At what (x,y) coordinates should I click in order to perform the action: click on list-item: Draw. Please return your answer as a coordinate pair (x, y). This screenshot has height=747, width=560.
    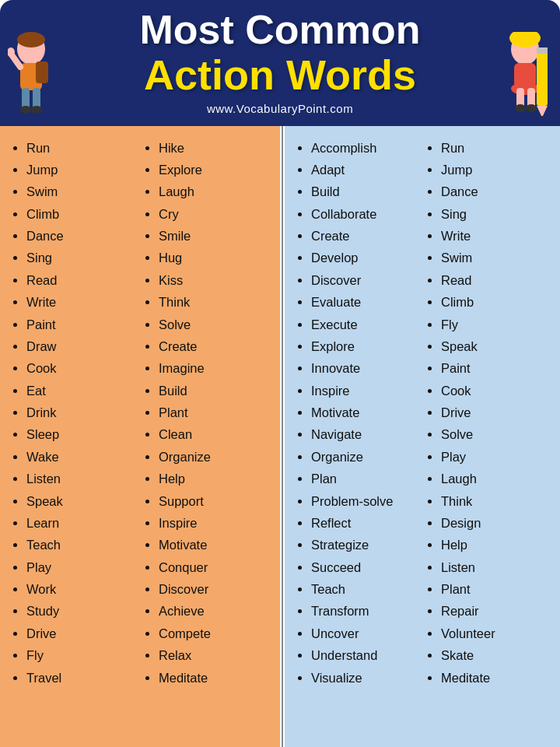
    Looking at the image, I should click on (81, 346).